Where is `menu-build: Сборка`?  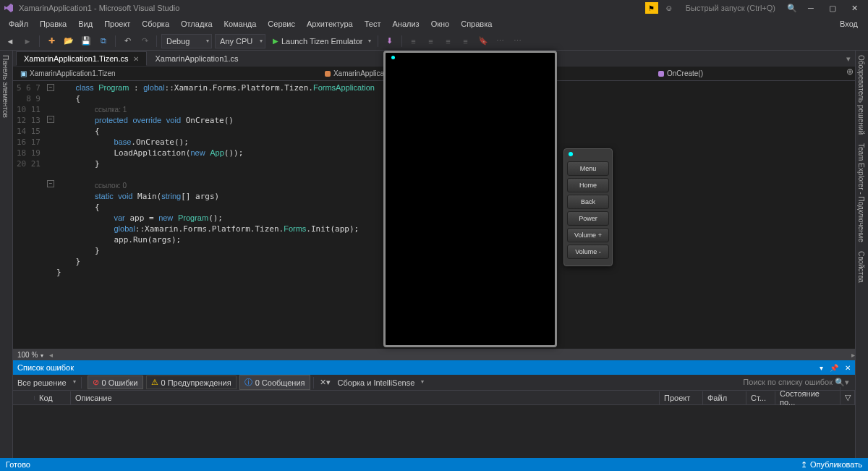 menu-build: Сборка is located at coordinates (156, 24).